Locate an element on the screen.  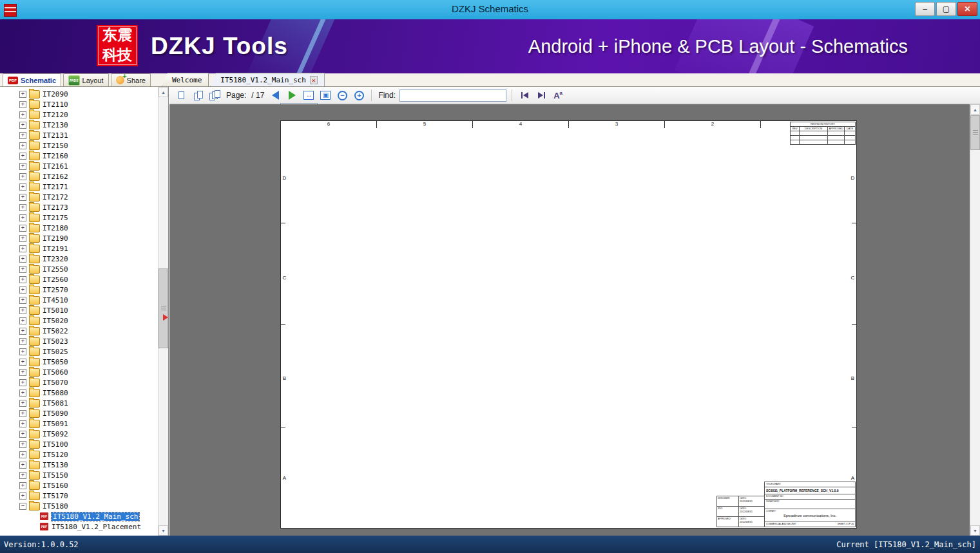
tree-scrollbar: ▲ ▼ is located at coordinates (163, 312).